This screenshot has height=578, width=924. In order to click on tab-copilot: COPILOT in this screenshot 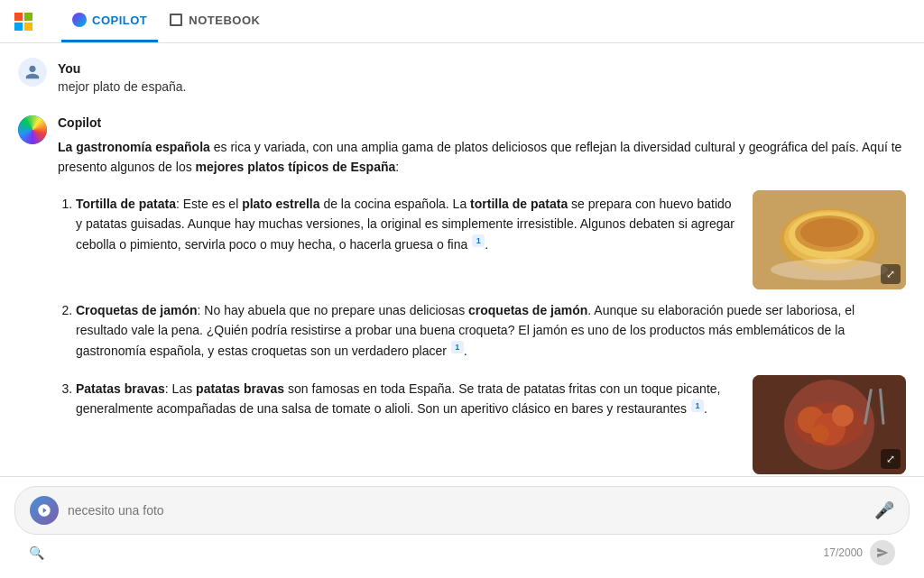, I will do `click(110, 22)`.